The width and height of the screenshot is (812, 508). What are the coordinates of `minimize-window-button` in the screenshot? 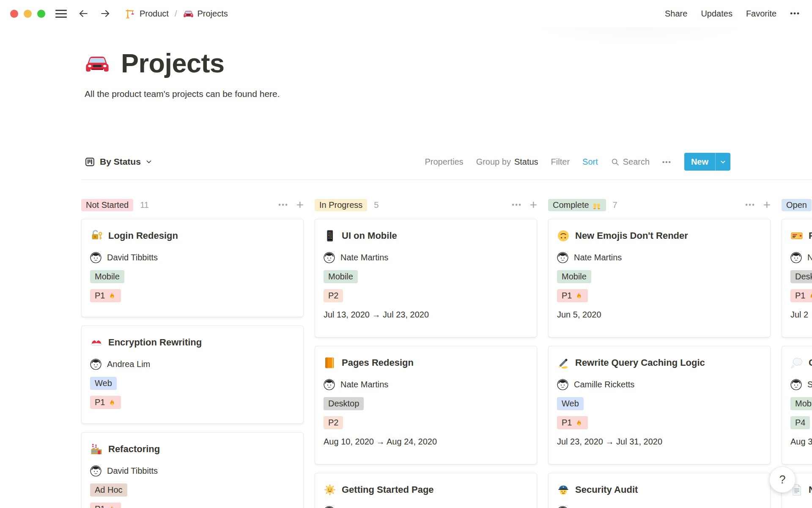 It's located at (28, 14).